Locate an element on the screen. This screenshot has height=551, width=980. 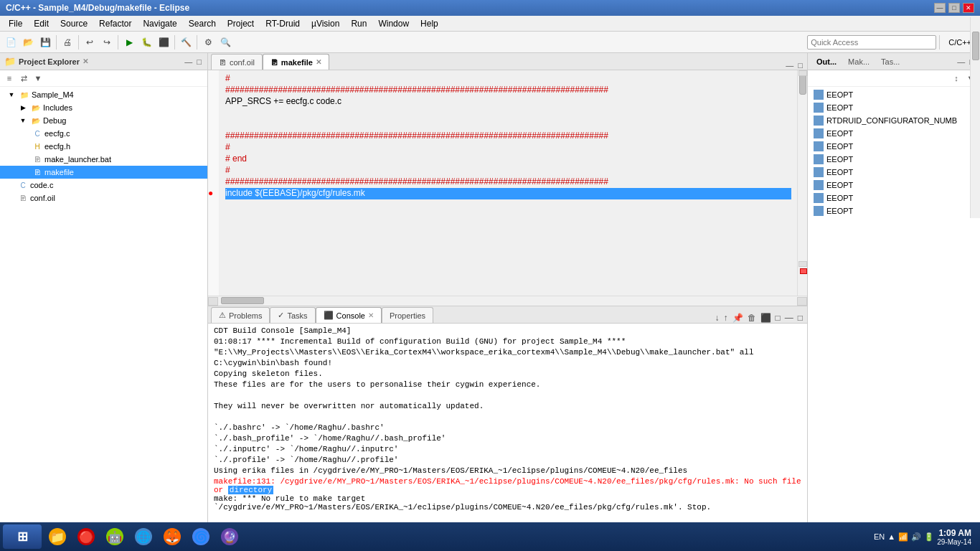
scrollbar-bottom-btn is located at coordinates (803, 264).